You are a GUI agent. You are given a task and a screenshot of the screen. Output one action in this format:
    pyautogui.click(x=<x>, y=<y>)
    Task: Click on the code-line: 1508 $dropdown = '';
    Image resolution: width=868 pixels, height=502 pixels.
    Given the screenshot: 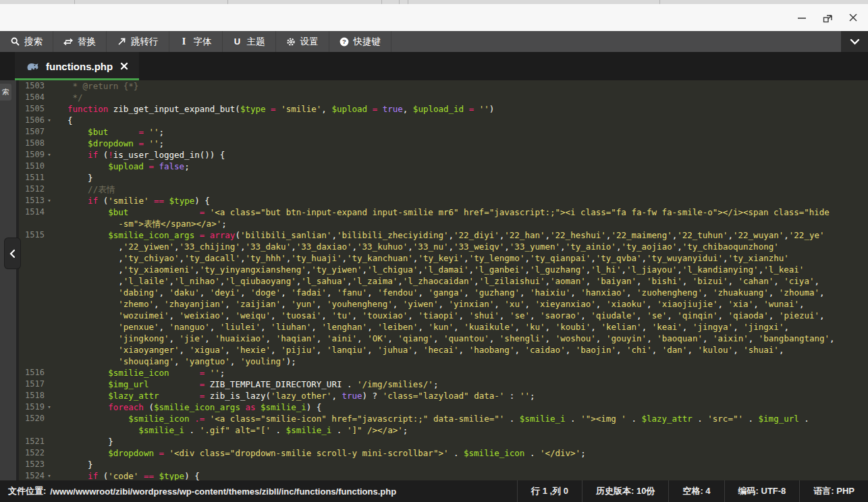 What is the action you would take?
    pyautogui.click(x=445, y=143)
    